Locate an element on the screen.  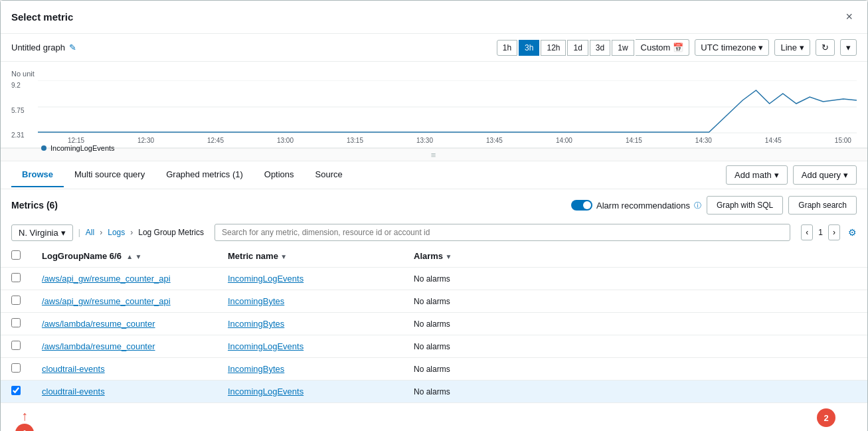
breadcrumb-sep-2: › is located at coordinates (131, 232).